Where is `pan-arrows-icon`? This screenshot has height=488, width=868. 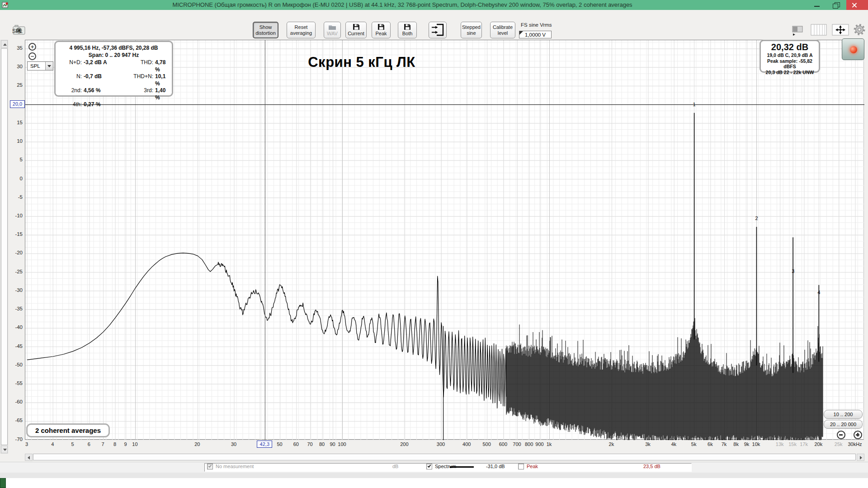 pan-arrows-icon is located at coordinates (840, 30).